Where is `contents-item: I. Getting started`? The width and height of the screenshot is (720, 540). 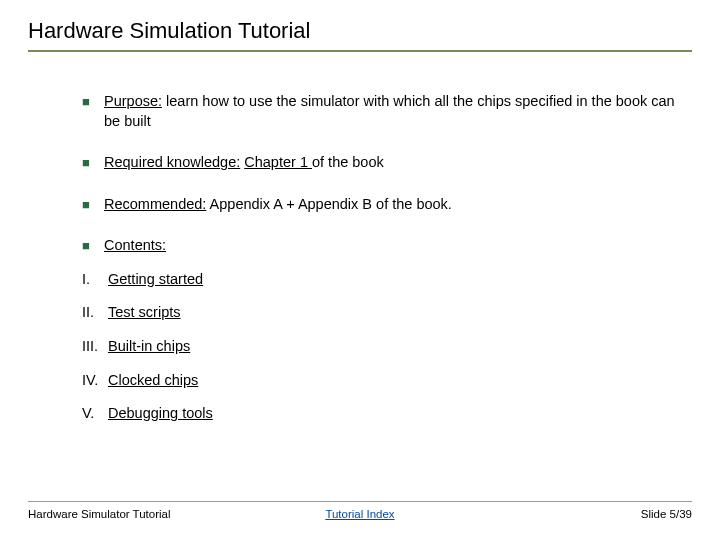
contents-item: I. Getting started is located at coordinates (387, 280).